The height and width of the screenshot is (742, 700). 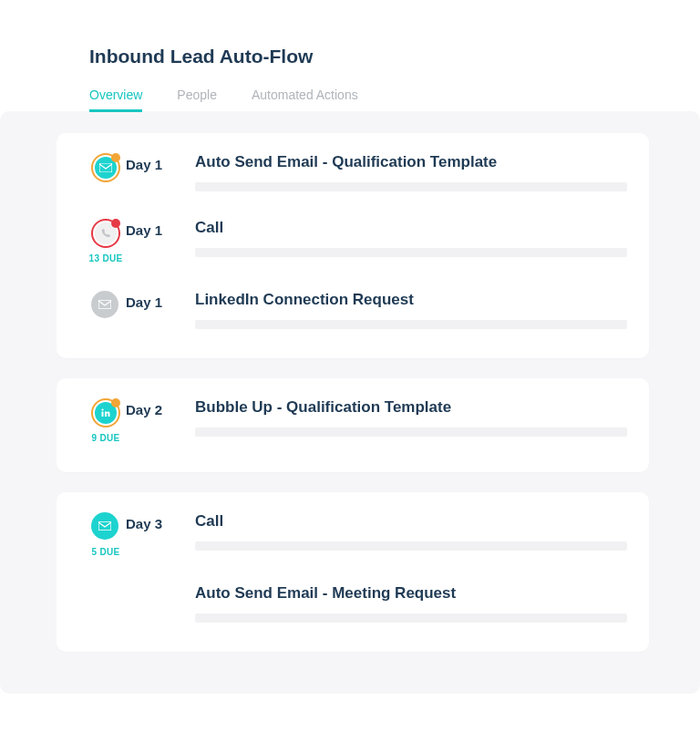 I want to click on day-card: 9 DUE Day 2 Bubble Up - Qualification Te…, so click(x=353, y=425).